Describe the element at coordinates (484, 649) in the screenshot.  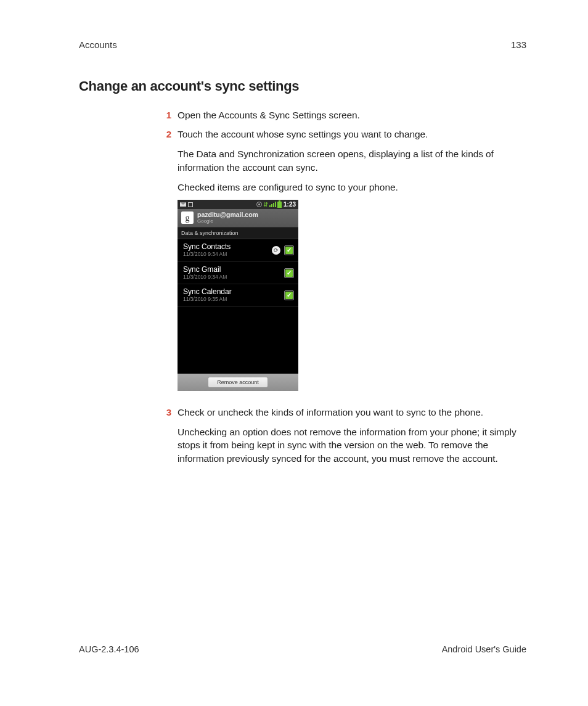
I see `footer-doc-title: Android User's Guide` at that location.